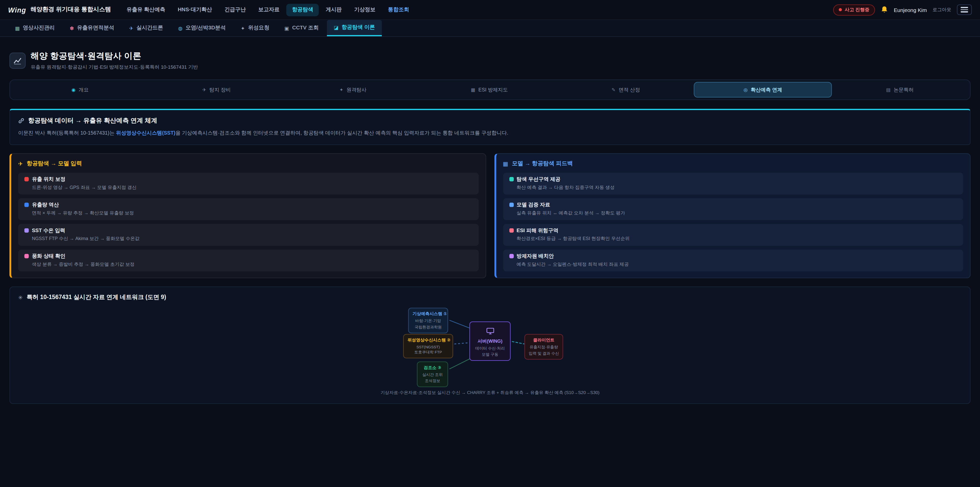 Image resolution: width=980 pixels, height=487 pixels. Describe the element at coordinates (252, 265) in the screenshot. I see `item-desc: 색상 분류 → 증발비 추정 → 풍화모델 초기값 보정` at that location.